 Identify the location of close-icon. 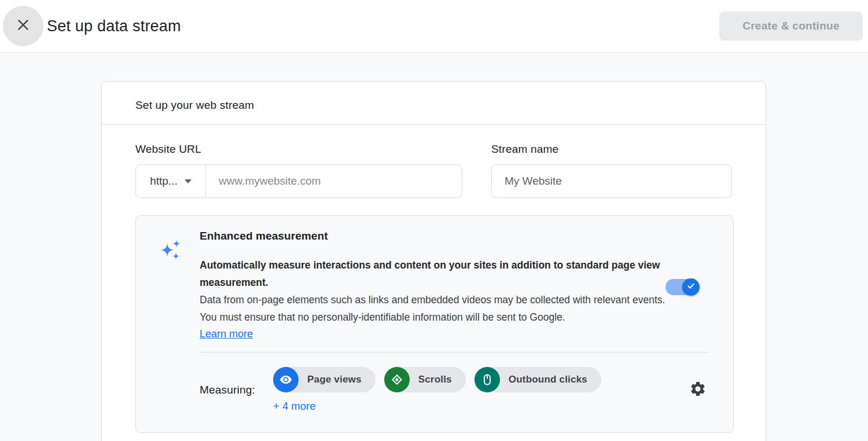
(23, 26).